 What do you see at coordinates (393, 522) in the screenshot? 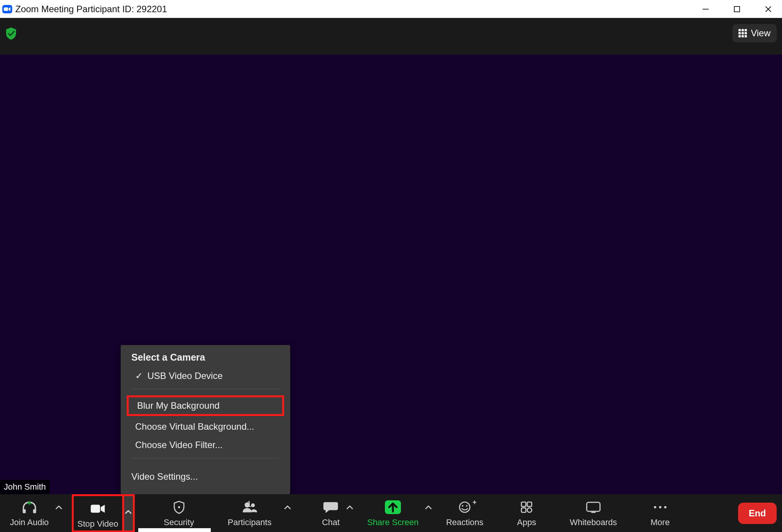
I see `toolbar-label: Share Screen` at bounding box center [393, 522].